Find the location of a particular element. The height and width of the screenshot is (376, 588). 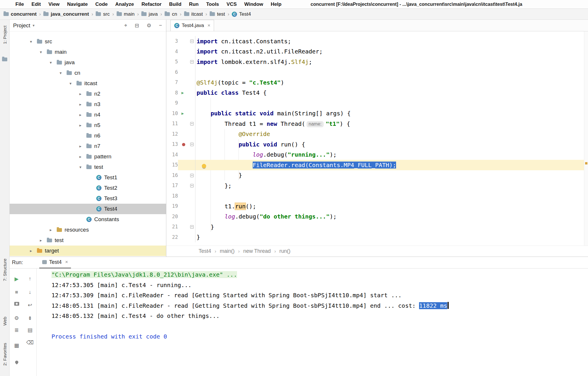

tree-item-src: ▾src is located at coordinates (88, 42).